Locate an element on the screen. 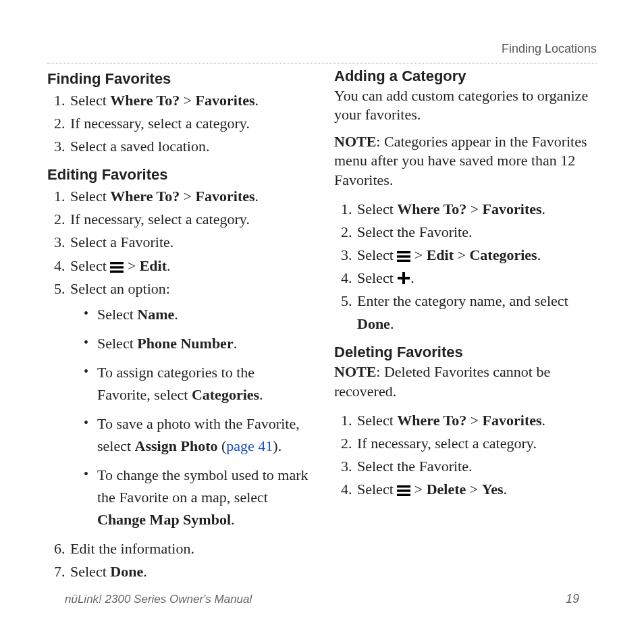 Image resolution: width=644 pixels, height=644 pixels. adding-steps: Select Where To? > Favorites. Select the… is located at coordinates (466, 267).